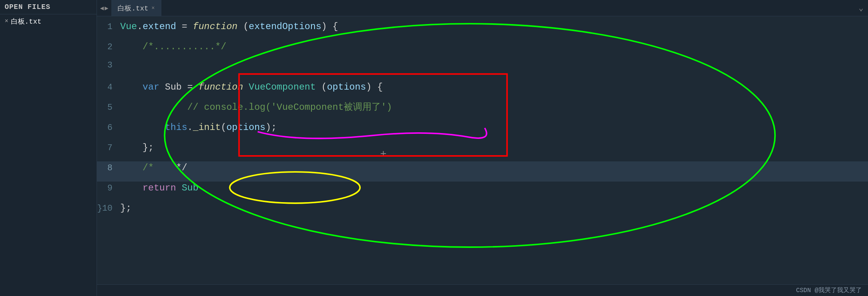  I want to click on code-line-4: 4 var Sub = function VueComponent (optio…, so click(482, 91).